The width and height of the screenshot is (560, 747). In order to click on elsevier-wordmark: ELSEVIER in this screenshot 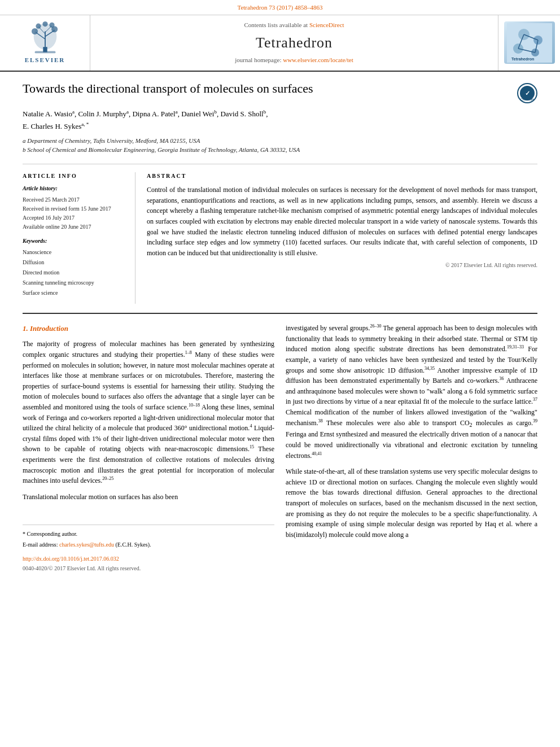, I will do `click(45, 60)`.